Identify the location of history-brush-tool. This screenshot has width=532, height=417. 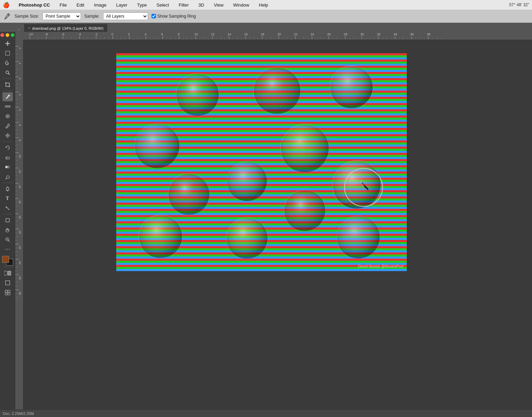
(8, 148).